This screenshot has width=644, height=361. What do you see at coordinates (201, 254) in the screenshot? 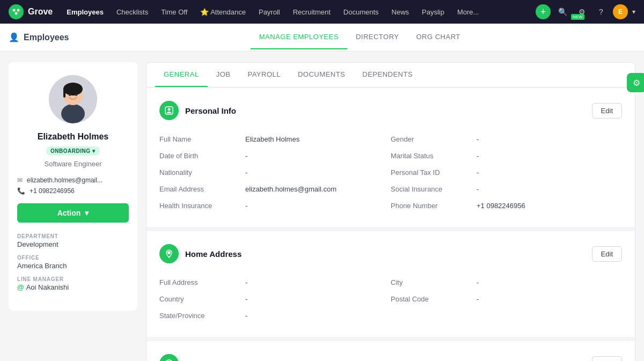
I see `home-address-title-area: Home Address` at bounding box center [201, 254].